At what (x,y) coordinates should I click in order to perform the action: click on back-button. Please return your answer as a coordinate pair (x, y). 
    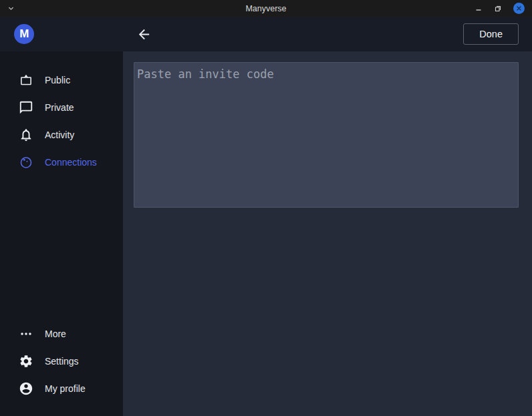
    Looking at the image, I should click on (144, 34).